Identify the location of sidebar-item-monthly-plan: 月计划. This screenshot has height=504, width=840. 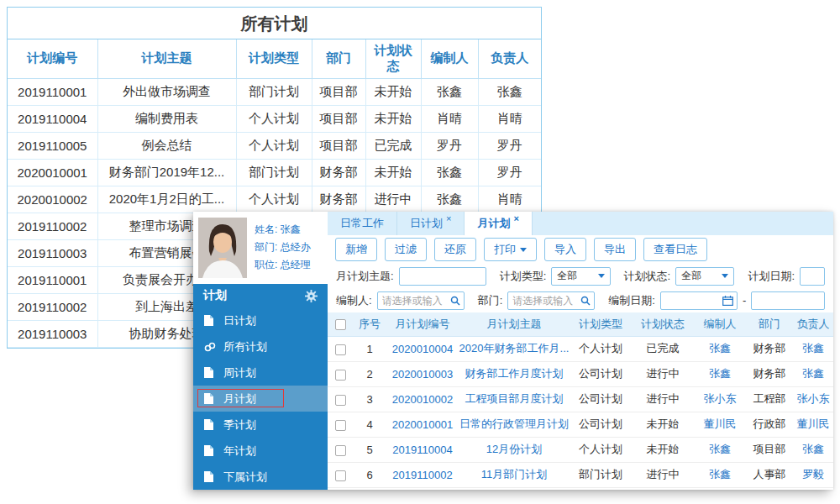
(260, 398).